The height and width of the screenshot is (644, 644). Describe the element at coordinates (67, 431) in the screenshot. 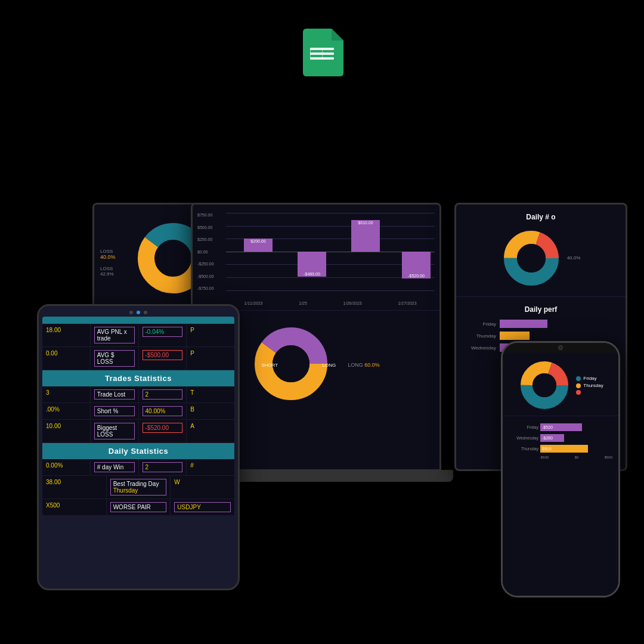

I see `cell-1000: 10.00` at that location.